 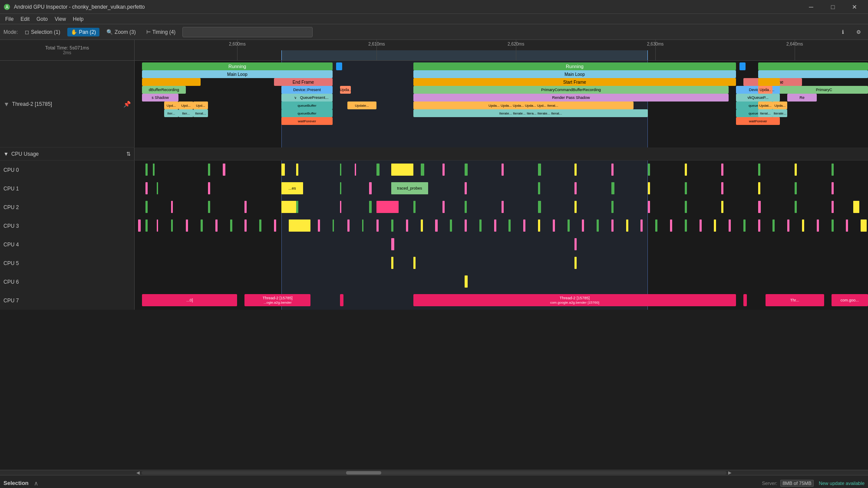 I want to click on cpu1-bar-3: ...es, so click(x=293, y=188).